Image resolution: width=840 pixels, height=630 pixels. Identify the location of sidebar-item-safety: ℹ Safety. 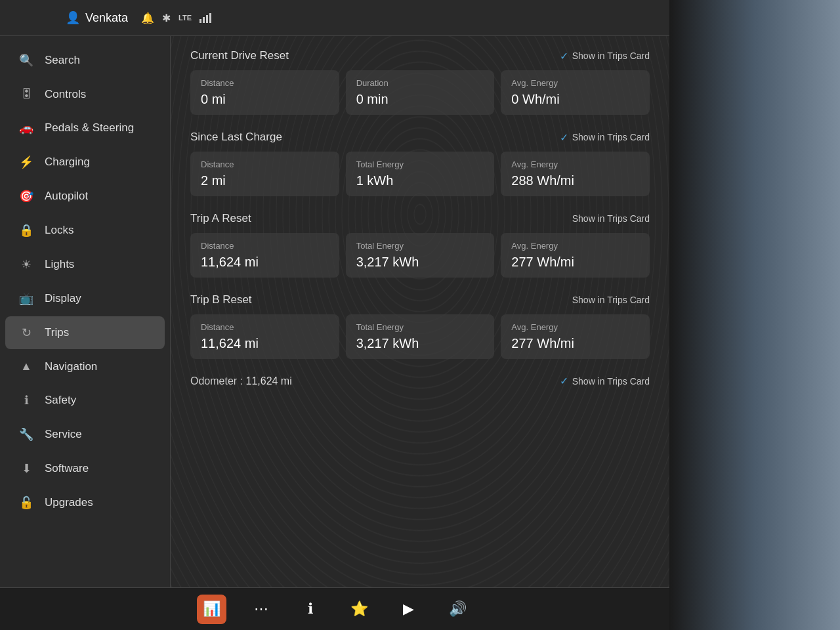
(85, 400).